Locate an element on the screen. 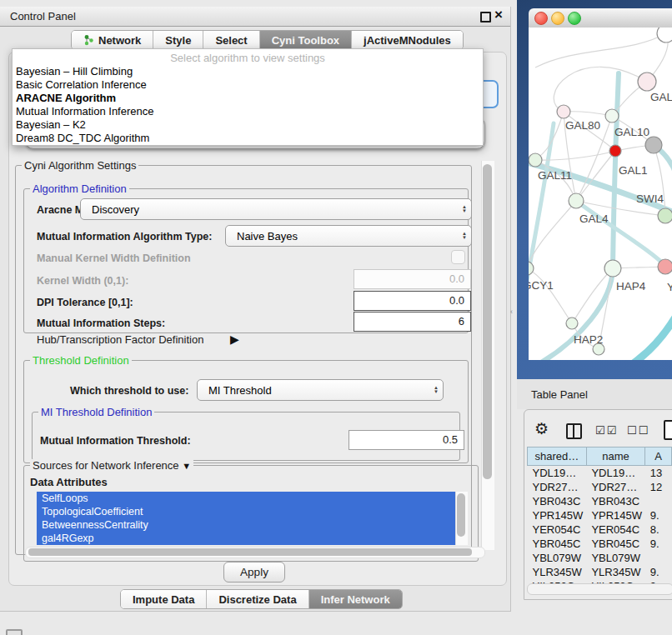 The width and height of the screenshot is (672, 635). mi-threshold-field: 0.5 is located at coordinates (407, 440).